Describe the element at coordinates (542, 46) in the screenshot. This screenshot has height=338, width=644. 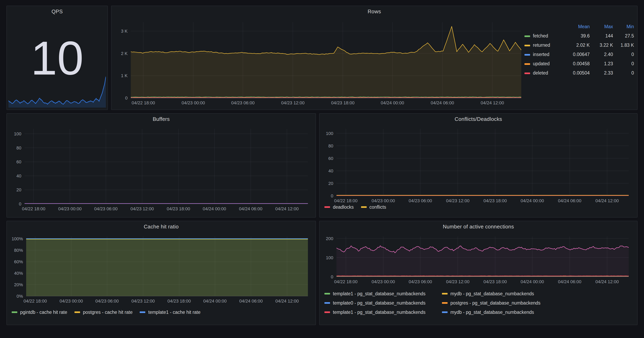
I see `series-name: returned` at that location.